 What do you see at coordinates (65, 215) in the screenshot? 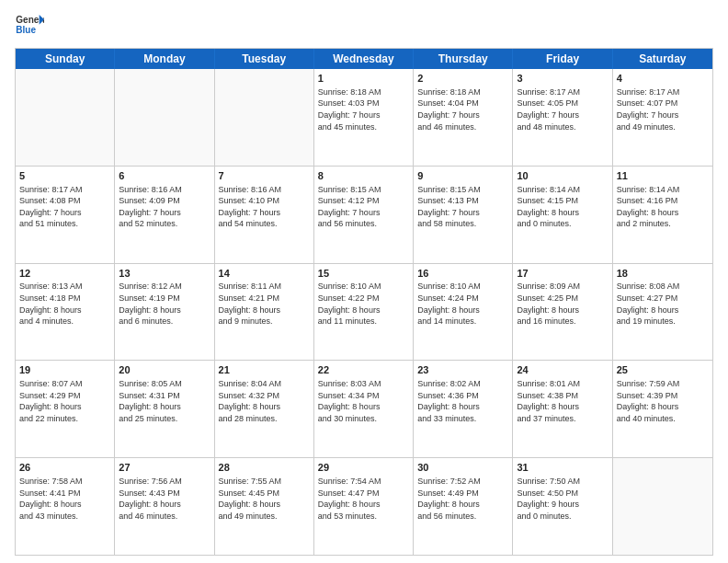
I see `calendar-day-5: 5Sunrise: 8:17 AM Sunset: 4:08 PM Daylig…` at bounding box center [65, 215].